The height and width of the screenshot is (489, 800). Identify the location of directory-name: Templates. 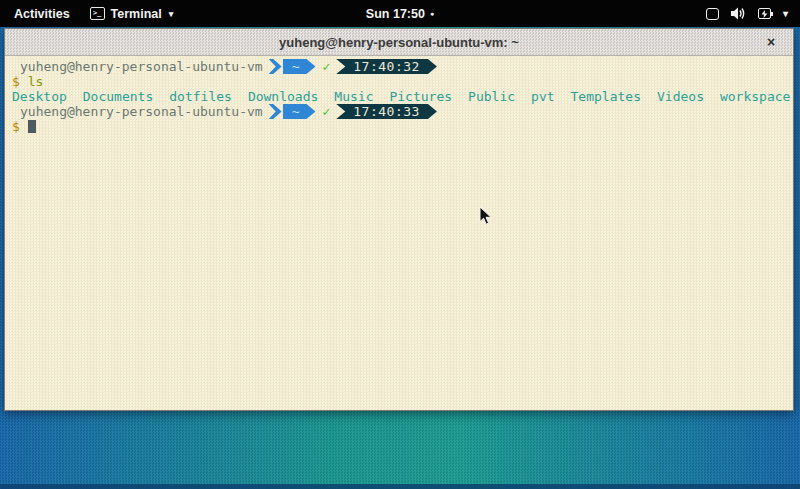
(606, 96).